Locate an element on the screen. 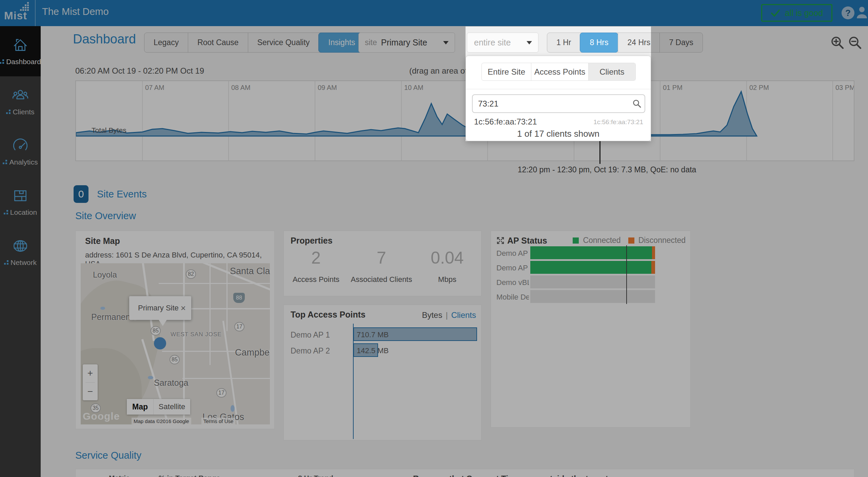 The height and width of the screenshot is (477, 868). check-icon is located at coordinates (775, 13).